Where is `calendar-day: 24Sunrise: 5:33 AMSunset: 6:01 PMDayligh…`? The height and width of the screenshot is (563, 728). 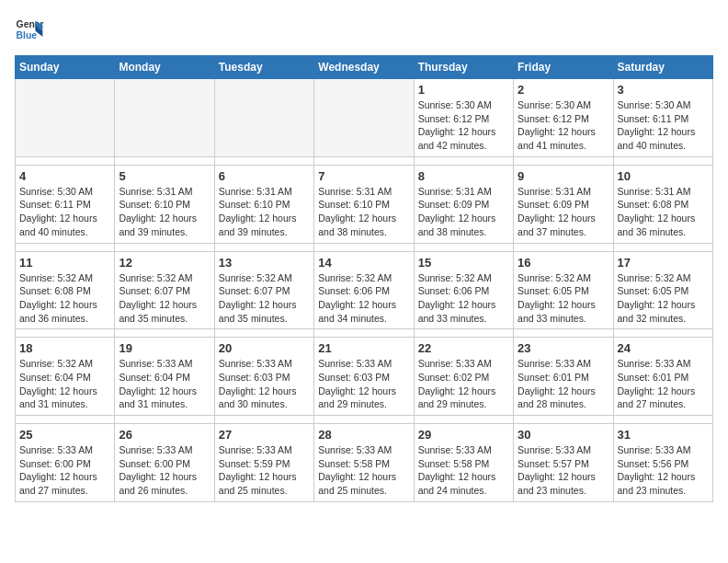 calendar-day: 24Sunrise: 5:33 AMSunset: 6:01 PMDayligh… is located at coordinates (663, 377).